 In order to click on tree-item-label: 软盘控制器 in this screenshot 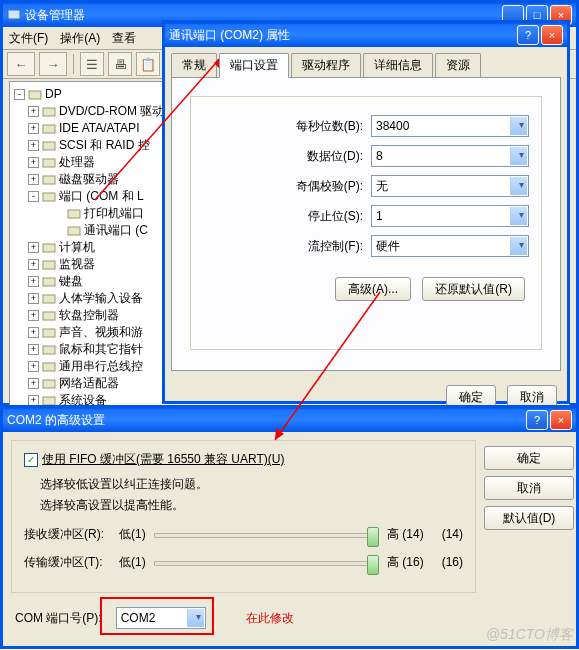, I will do `click(89, 316)`.